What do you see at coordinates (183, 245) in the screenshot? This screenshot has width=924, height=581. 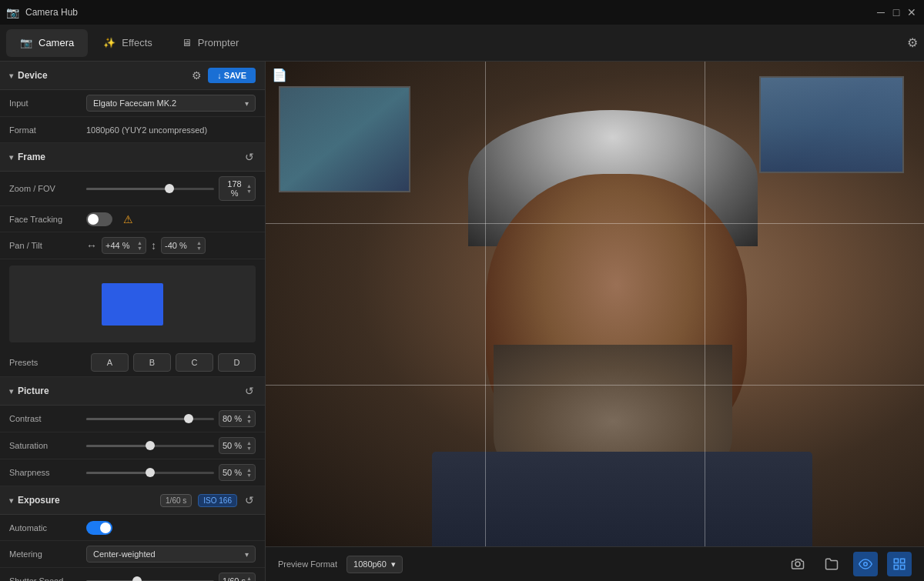 I see `tilt-value: -40 % ▲ ▼` at bounding box center [183, 245].